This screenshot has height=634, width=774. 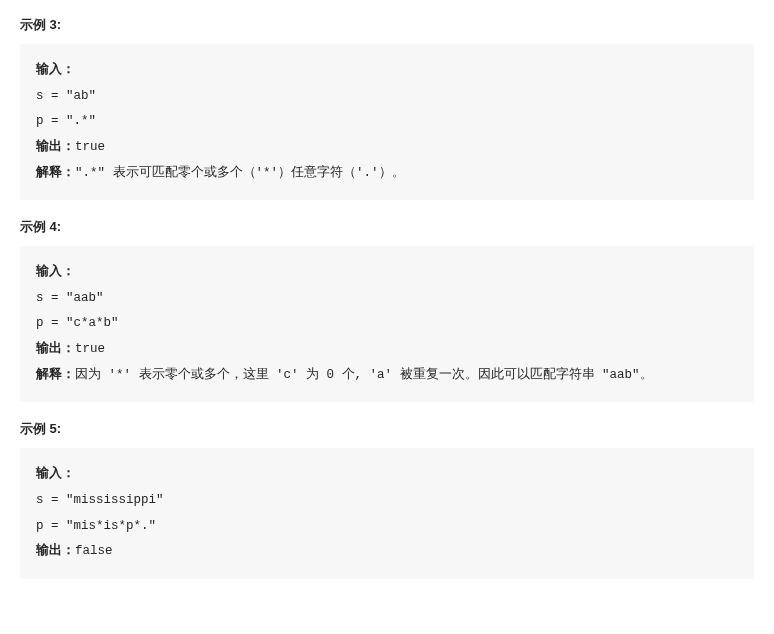 I want to click on explain-value: 因为 '*' 表示零个或多个，这里 'c' 为 0 个, 'a' 被重复一次。因…, so click(x=364, y=375).